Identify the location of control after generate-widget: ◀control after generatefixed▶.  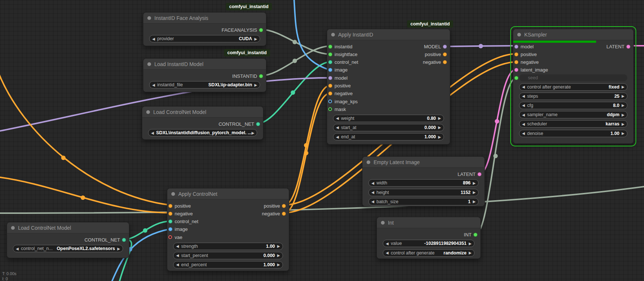
(573, 87).